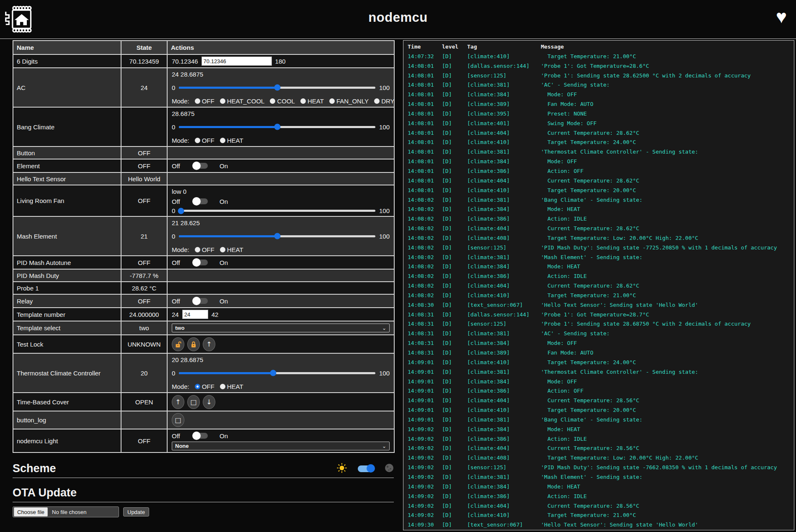 Image resolution: width=796 pixels, height=532 pixels. I want to click on log-entry: 14:08:01[D][climate:395] Preset: NONE, so click(601, 114).